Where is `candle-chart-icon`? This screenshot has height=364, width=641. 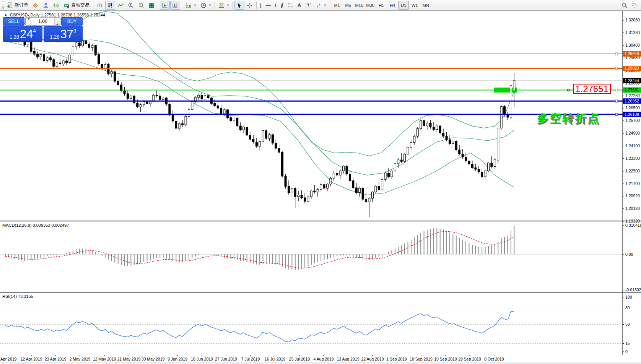 candle-chart-icon is located at coordinates (110, 5).